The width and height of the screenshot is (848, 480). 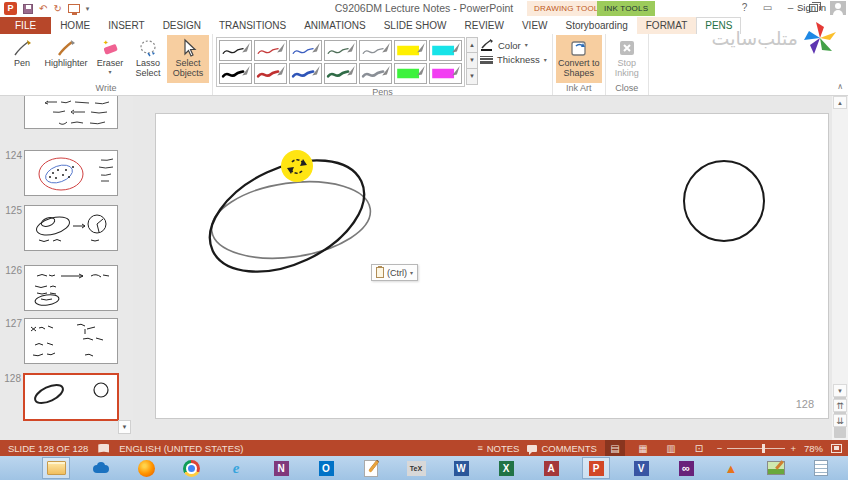 What do you see at coordinates (506, 468) in the screenshot?
I see `taskbar-excel-icon: X` at bounding box center [506, 468].